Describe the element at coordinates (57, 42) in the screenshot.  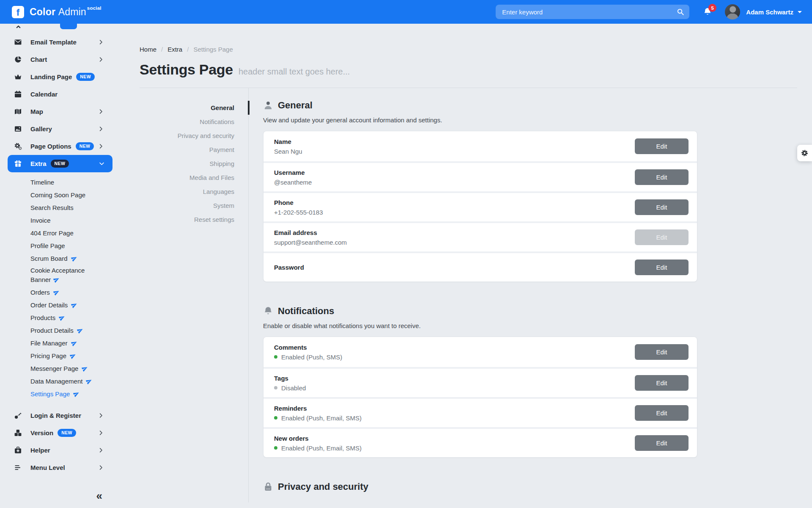
I see `sidebar-item-email-template: Email Template` at that location.